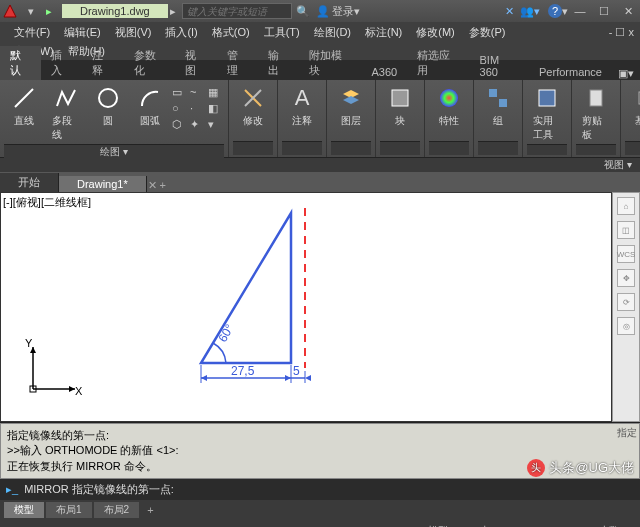 This screenshot has width=640, height=527. Describe the element at coordinates (24, 510) in the screenshot. I see `layout-model: 模型` at that location.